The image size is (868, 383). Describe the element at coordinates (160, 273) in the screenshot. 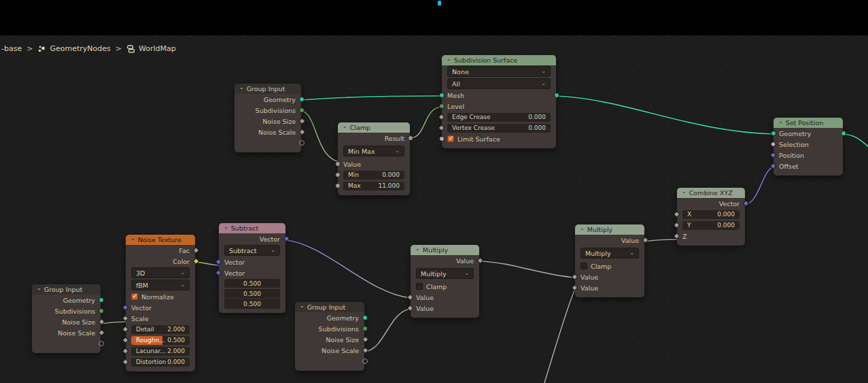

I see `dimensions-dropdown: 3D⌄` at that location.